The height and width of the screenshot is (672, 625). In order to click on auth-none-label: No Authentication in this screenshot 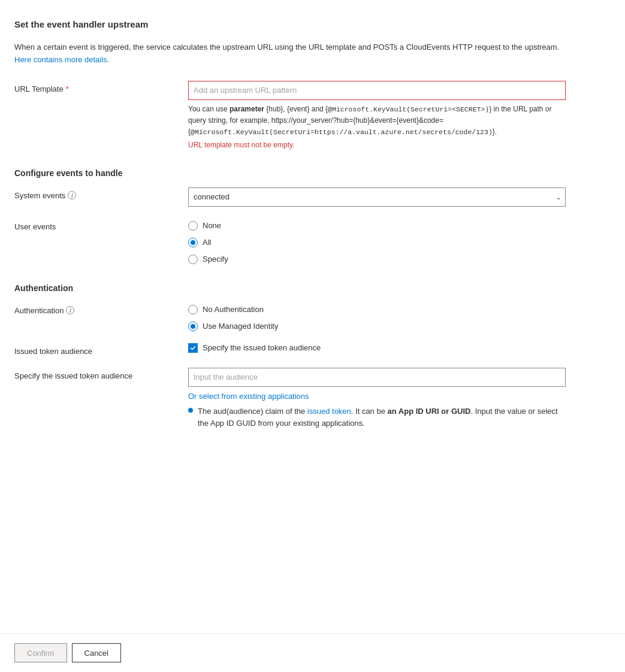, I will do `click(233, 309)`.